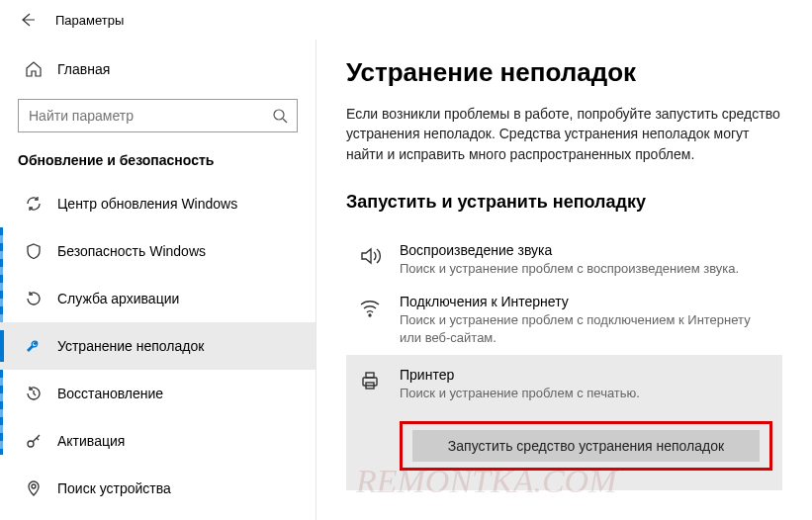  Describe the element at coordinates (111, 393) in the screenshot. I see `sidebar-item-label: Восстановление` at that location.